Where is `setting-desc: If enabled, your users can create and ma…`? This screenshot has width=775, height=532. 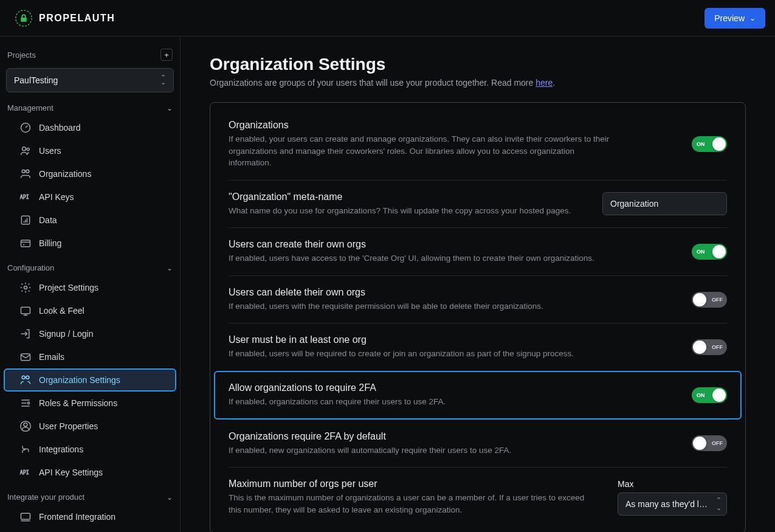
setting-desc: If enabled, your users can create and ma… is located at coordinates (423, 151).